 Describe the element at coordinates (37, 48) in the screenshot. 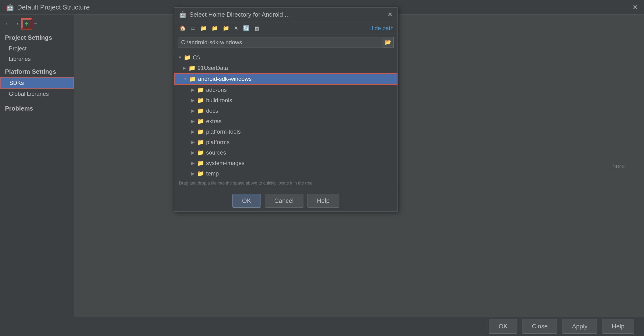

I see `sidebar-item-project: Project` at that location.